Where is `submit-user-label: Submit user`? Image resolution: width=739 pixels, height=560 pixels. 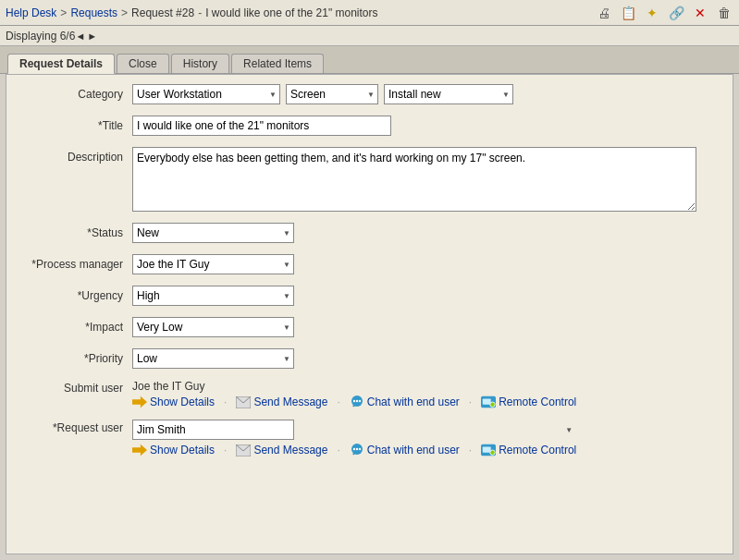
submit-user-label: Submit user is located at coordinates (77, 387).